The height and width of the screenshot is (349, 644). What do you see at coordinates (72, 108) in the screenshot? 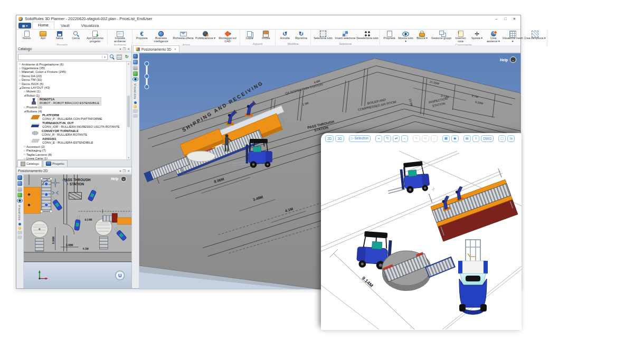
I see `tree-item: ▷ Prodotti (1)` at bounding box center [72, 108].